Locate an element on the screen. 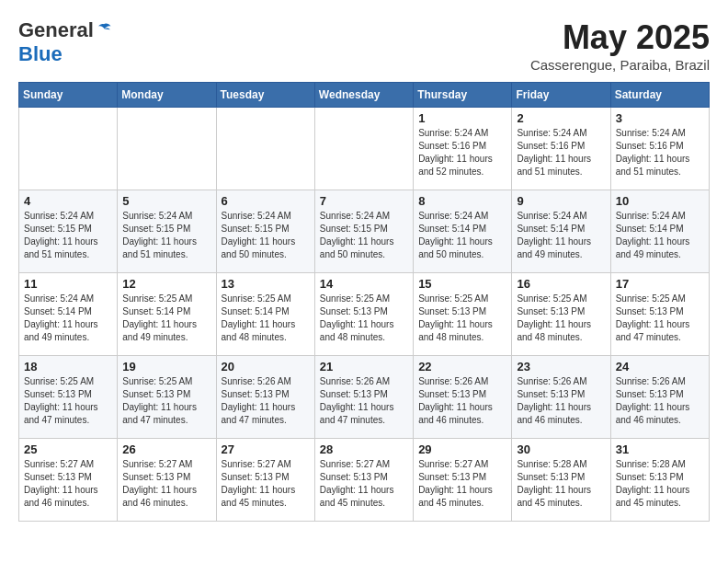 This screenshot has height=563, width=728. day-number: 2 is located at coordinates (561, 118).